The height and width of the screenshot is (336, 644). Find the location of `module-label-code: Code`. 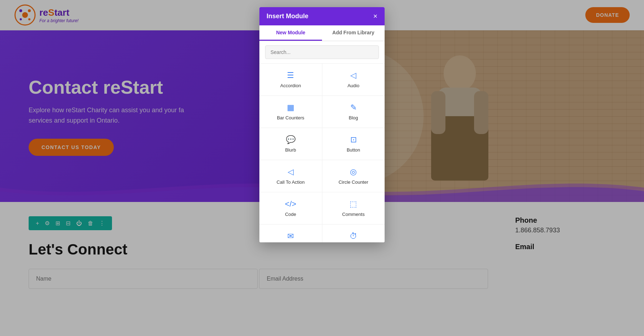

module-label-code: Code is located at coordinates (291, 214).